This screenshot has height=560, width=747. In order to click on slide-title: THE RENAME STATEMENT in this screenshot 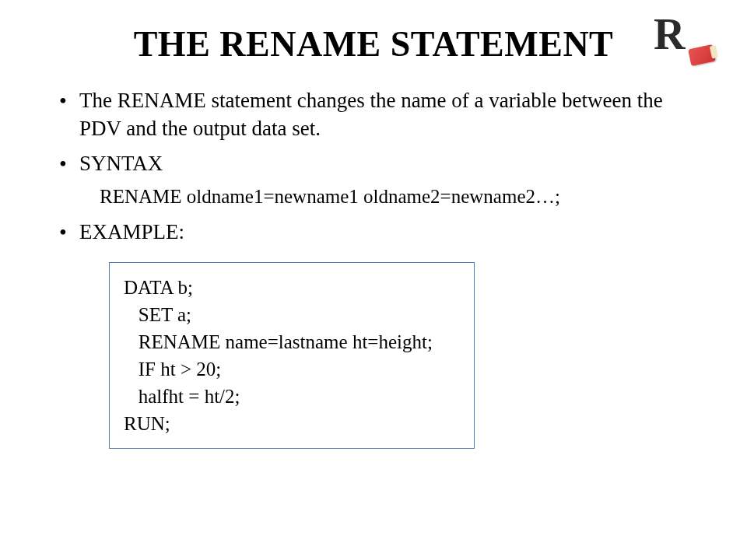, I will do `click(374, 44)`.